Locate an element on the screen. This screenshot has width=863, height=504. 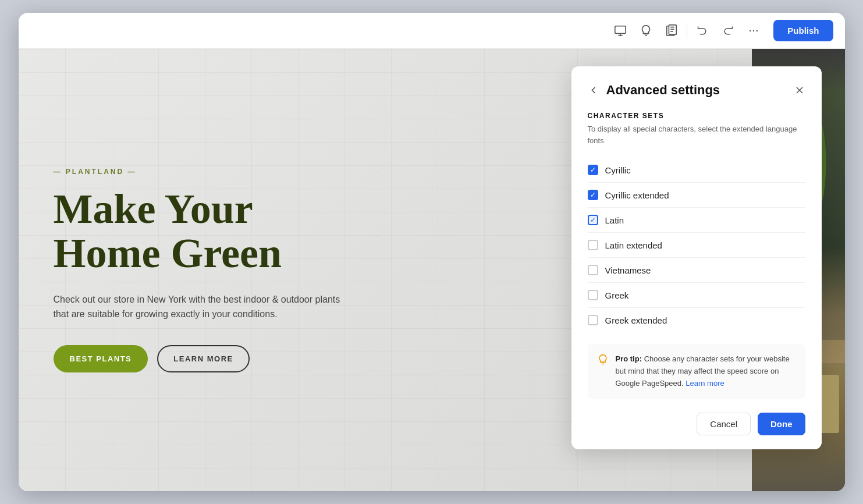
checkbox-item-greek: Greek is located at coordinates (697, 296).